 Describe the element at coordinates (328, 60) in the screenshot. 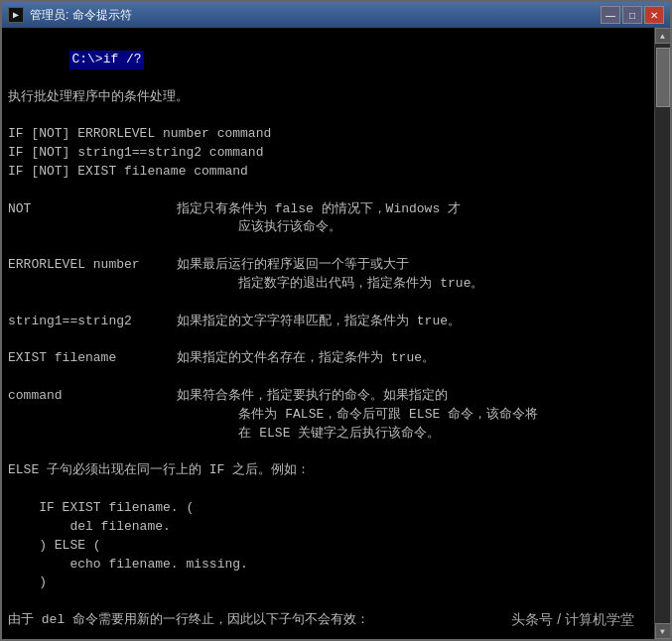

I see `prompt-line: C:\>if /?` at that location.